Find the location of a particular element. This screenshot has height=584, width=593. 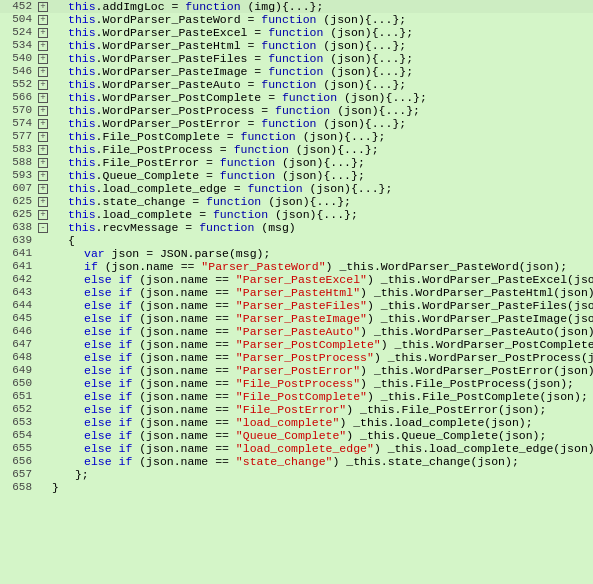

collapse-icon: - is located at coordinates (43, 228).